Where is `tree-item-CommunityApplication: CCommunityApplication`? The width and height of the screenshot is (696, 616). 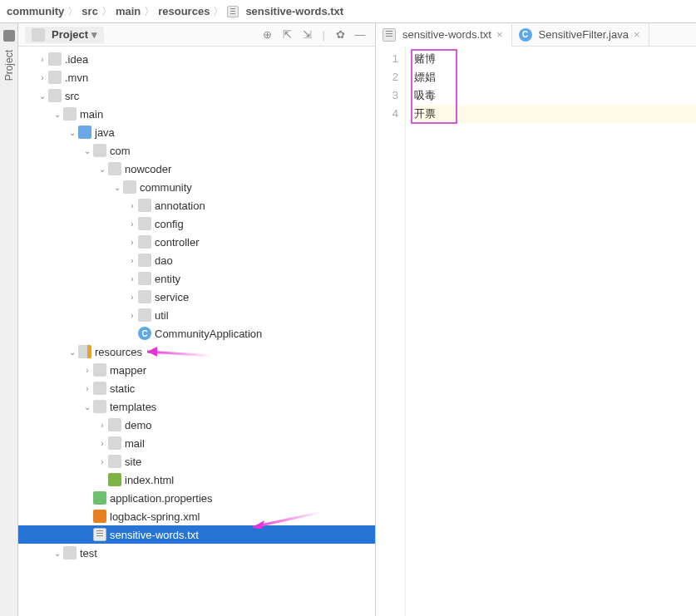 tree-item-CommunityApplication: CCommunityApplication is located at coordinates (196, 333).